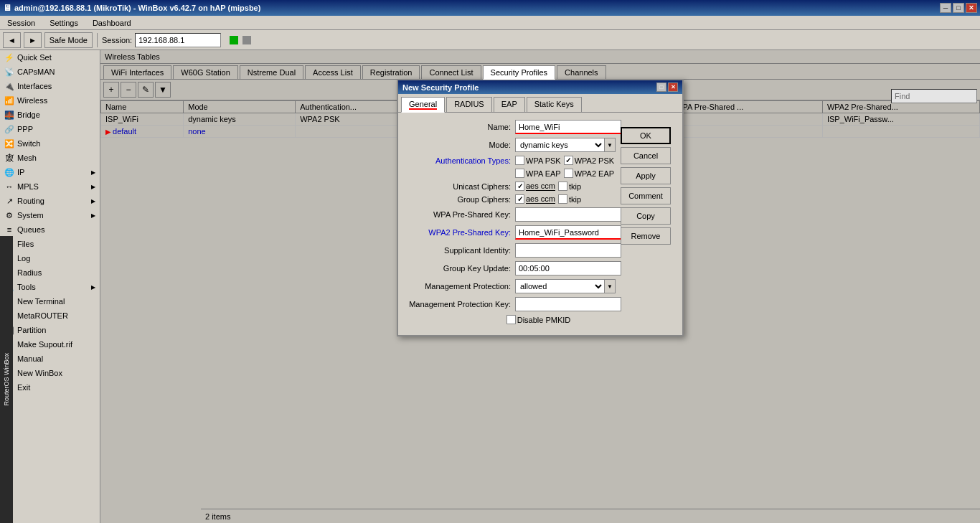 The image size is (980, 523). What do you see at coordinates (560, 145) in the screenshot?
I see `mode-select: dynamic keys` at bounding box center [560, 145].